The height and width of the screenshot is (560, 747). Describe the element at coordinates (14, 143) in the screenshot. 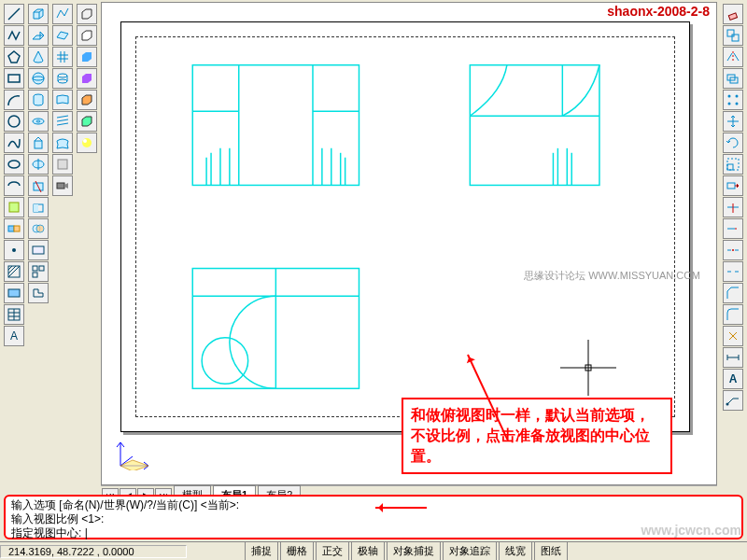

I see `tool-spline` at that location.